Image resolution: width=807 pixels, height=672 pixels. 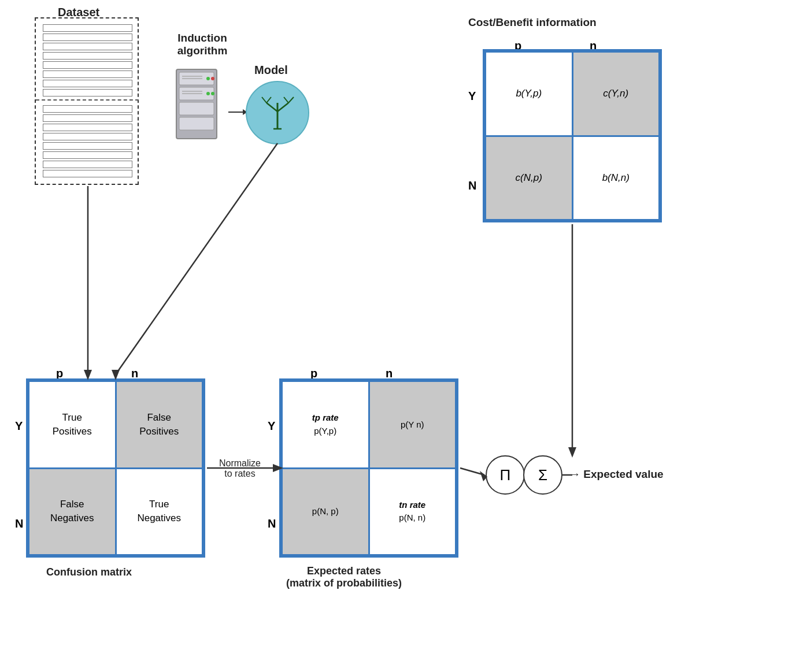 I want to click on arrow-server-to-model, so click(x=238, y=112).